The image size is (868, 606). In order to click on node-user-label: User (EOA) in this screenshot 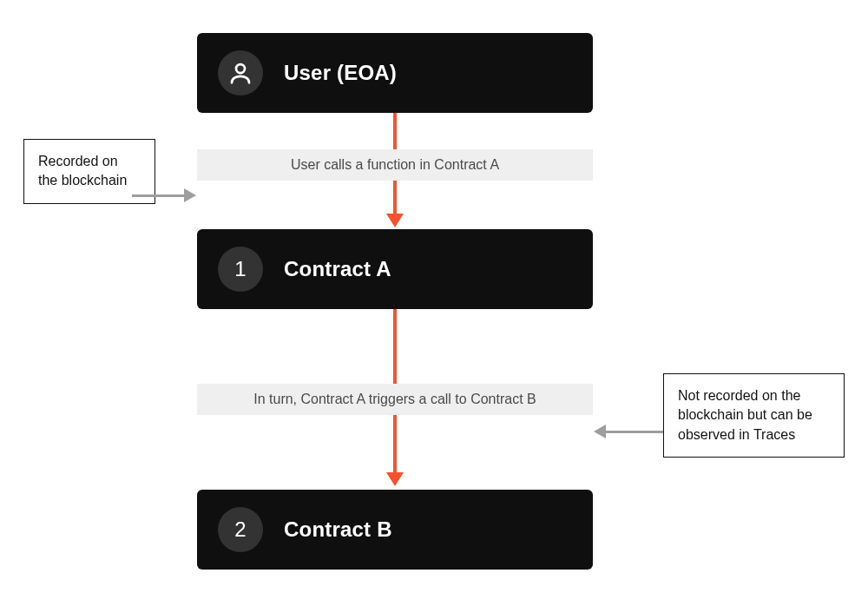, I will do `click(340, 73)`.